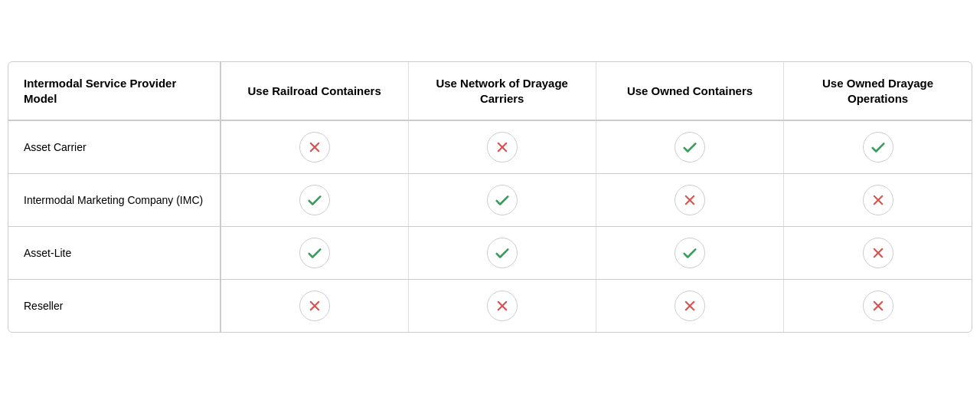 Image resolution: width=980 pixels, height=394 pixels. Describe the element at coordinates (490, 147) in the screenshot. I see `table-row: Asset Carrier` at that location.